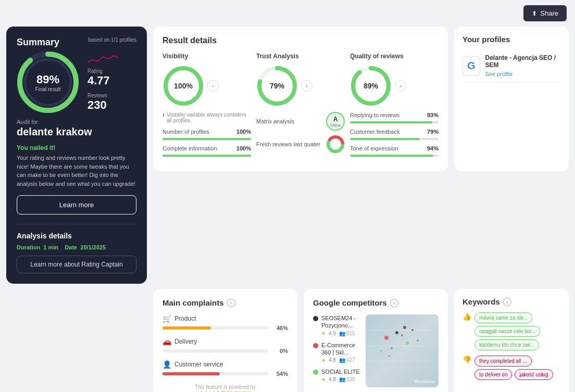 This screenshot has width=575, height=392. Describe the element at coordinates (225, 388) in the screenshot. I see `powered-by: This feature is powered by ★★★★★ RatingC…` at that location.